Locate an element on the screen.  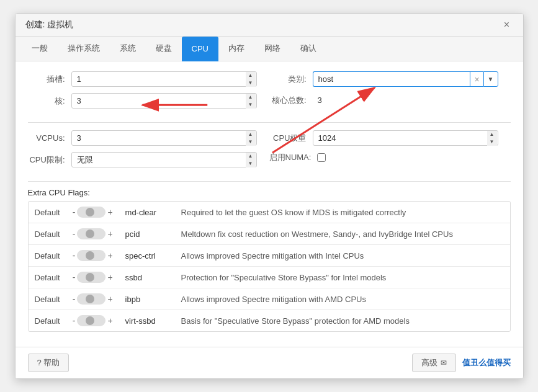
flag-name-2: spec-ctrl is located at coordinates (147, 256).